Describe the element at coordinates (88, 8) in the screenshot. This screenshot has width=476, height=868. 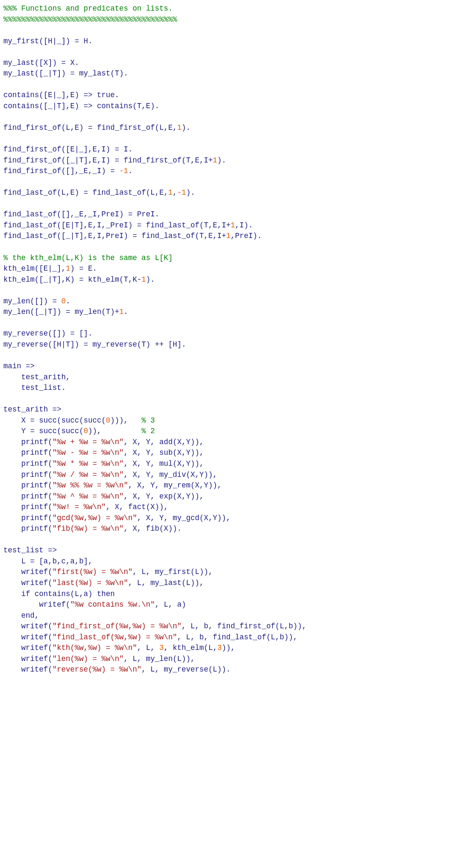
I see `code-token: %%% Functions and predicates on lists.` at that location.